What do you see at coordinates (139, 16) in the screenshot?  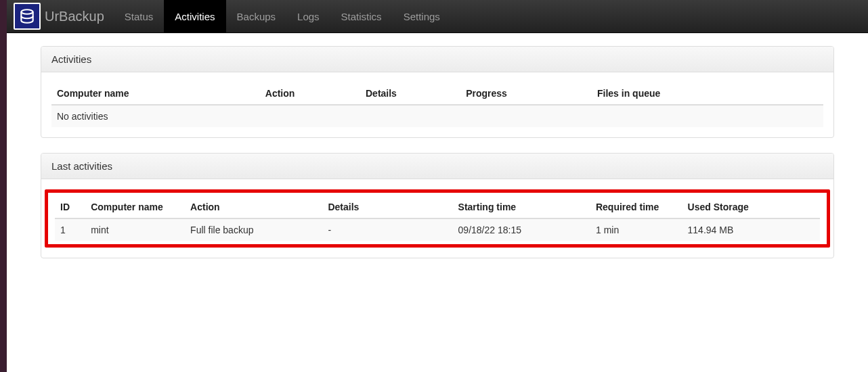 I see `nav-item-label: Status` at bounding box center [139, 16].